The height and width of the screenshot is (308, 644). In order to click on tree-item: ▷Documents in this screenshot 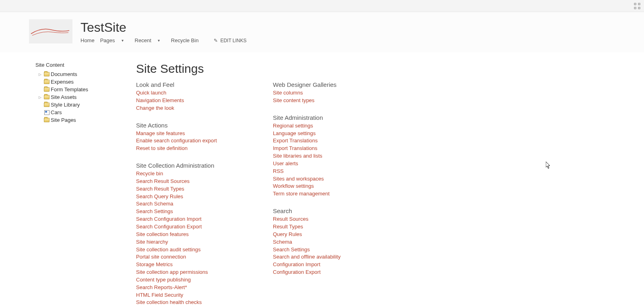, I will do `click(82, 74)`.